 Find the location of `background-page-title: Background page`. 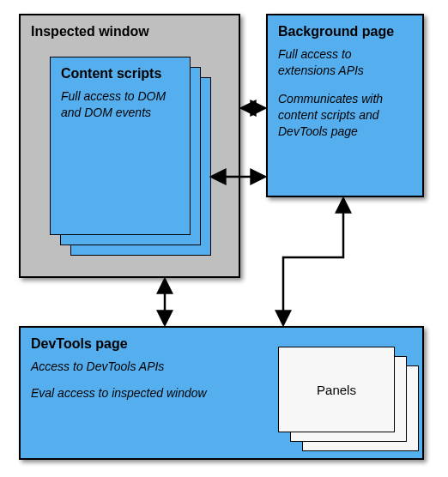

background-page-title: Background page is located at coordinates (345, 32).